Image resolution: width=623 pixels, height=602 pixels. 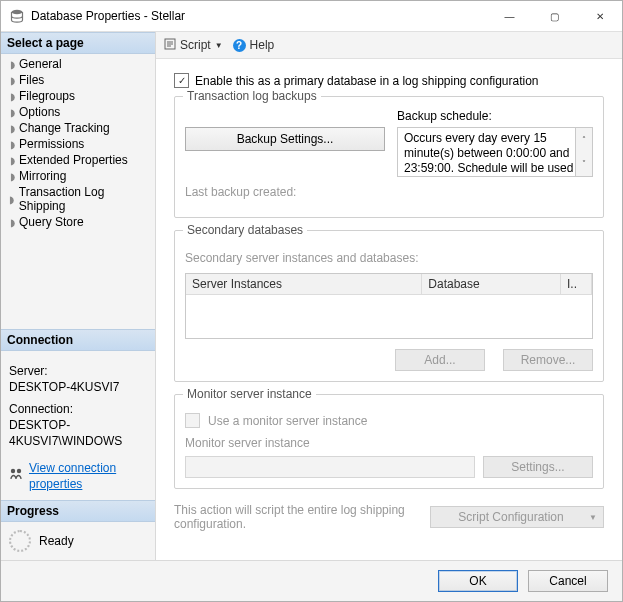 What do you see at coordinates (32, 80) in the screenshot?
I see `page-label: Files` at bounding box center [32, 80].